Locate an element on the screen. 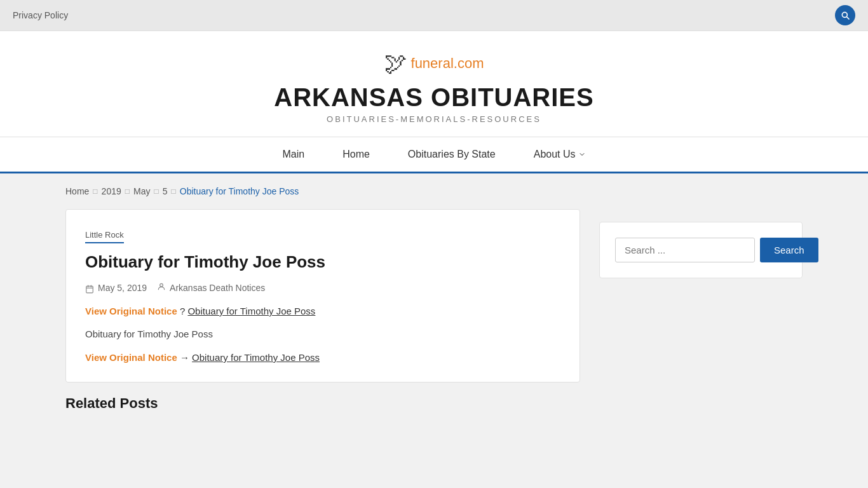 Image resolution: width=868 pixels, height=488 pixels. logo-text: funeral.com is located at coordinates (447, 64).